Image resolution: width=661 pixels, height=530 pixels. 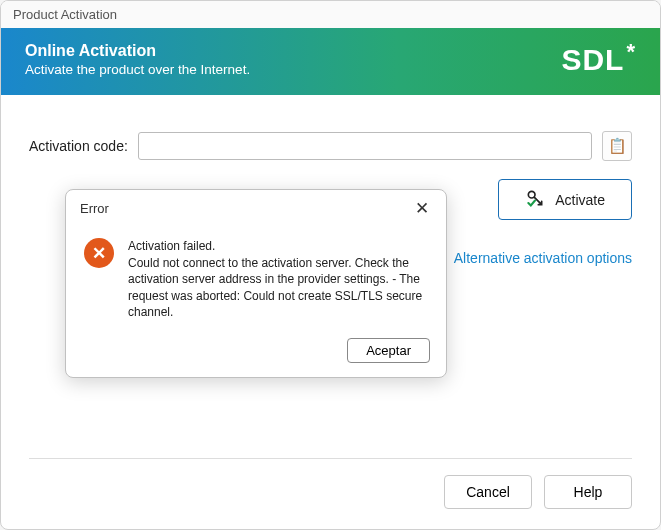 I want to click on error-headline: Activation failed., so click(x=278, y=246).